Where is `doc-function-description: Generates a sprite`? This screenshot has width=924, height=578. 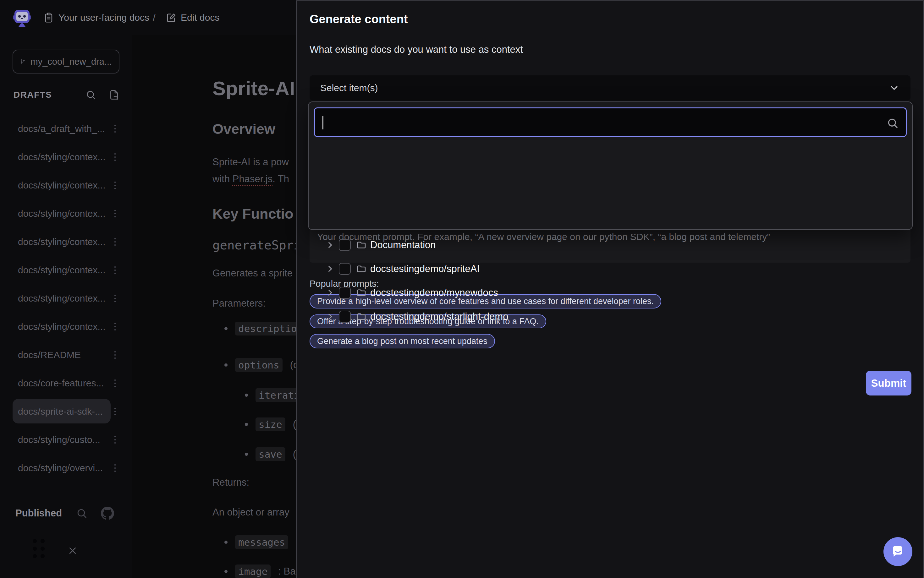 doc-function-description: Generates a sprite is located at coordinates (252, 273).